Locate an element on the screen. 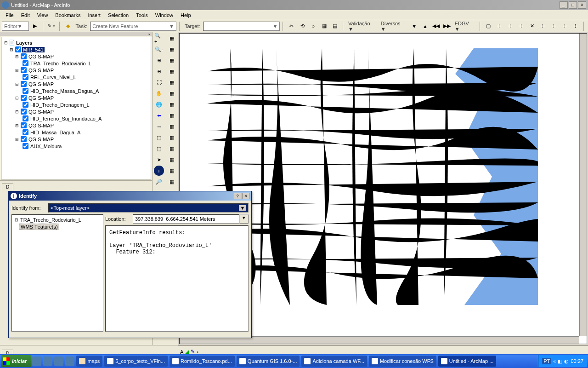 This screenshot has height=368, width=588. menu-tools: Tools is located at coordinates (142, 15).